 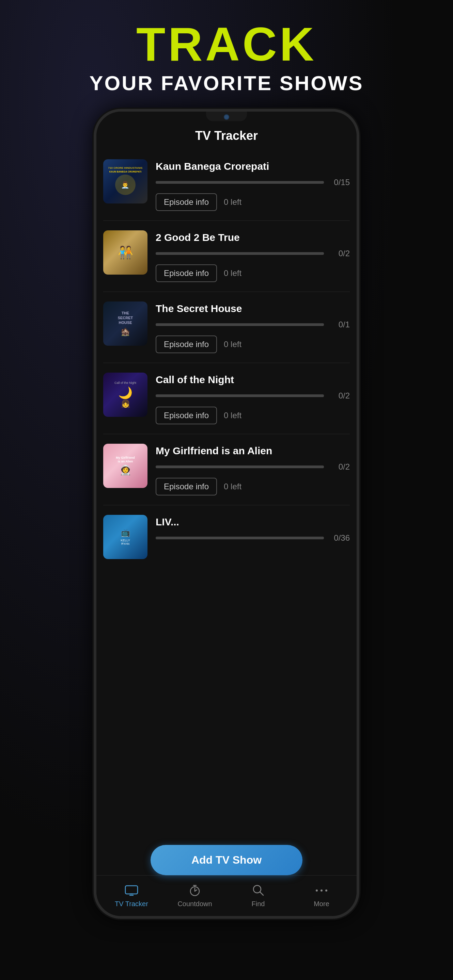 What do you see at coordinates (233, 202) in the screenshot?
I see `episodes-left-kbc: 0 left` at bounding box center [233, 202].